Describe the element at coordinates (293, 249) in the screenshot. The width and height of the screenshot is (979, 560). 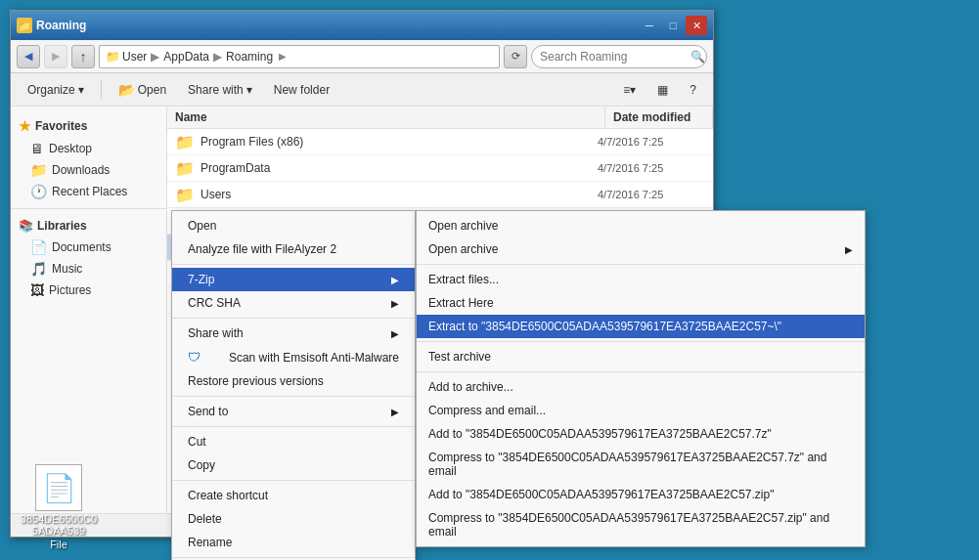
I see `ctx-fileanalyzer: Analyze file with FileAlyzer 2` at that location.